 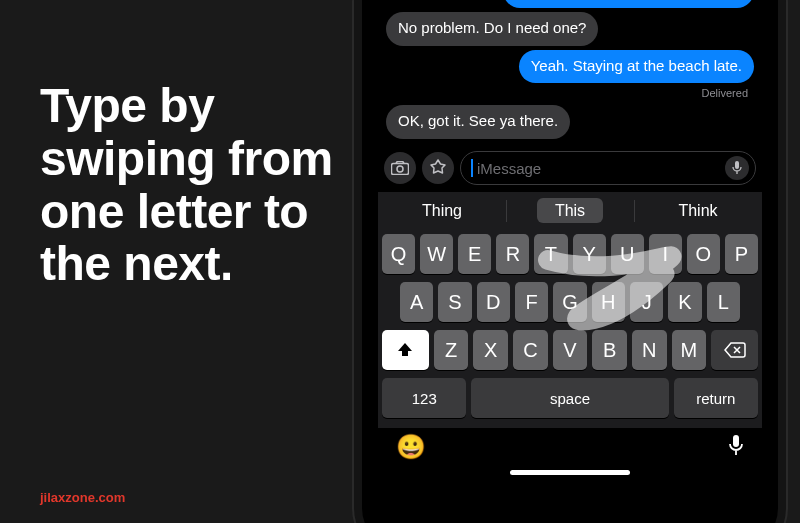 I want to click on key-e: E, so click(x=474, y=254).